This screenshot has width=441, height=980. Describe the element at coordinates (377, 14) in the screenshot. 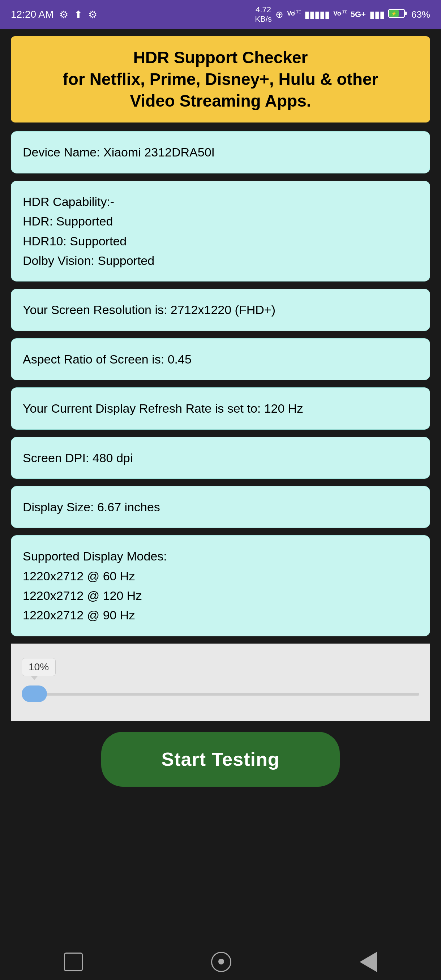

I see `signal-bars-2: ▮▮▮` at that location.